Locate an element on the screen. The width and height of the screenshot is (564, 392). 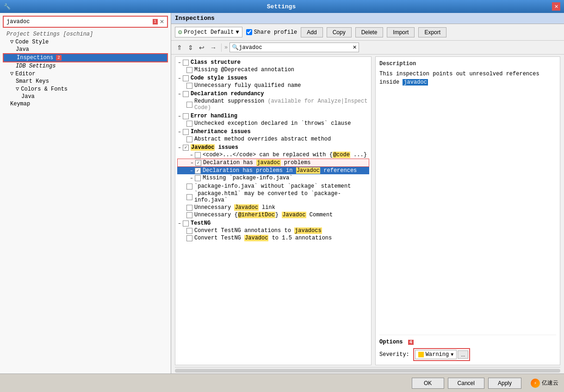
sidebar-item-keymap: Keymap is located at coordinates (85, 104).